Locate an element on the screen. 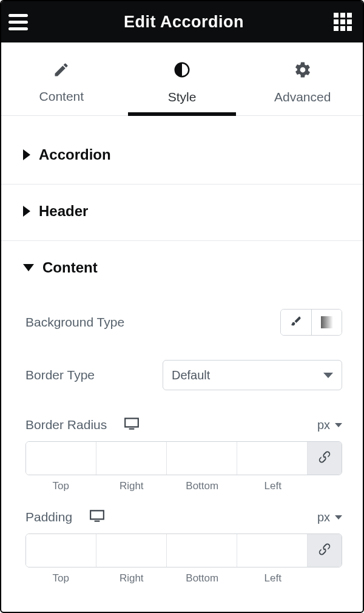  border-radius-top is located at coordinates (61, 458).